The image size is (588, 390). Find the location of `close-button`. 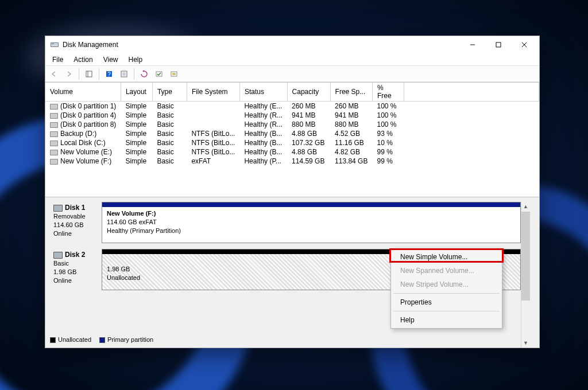

close-button is located at coordinates (524, 45).